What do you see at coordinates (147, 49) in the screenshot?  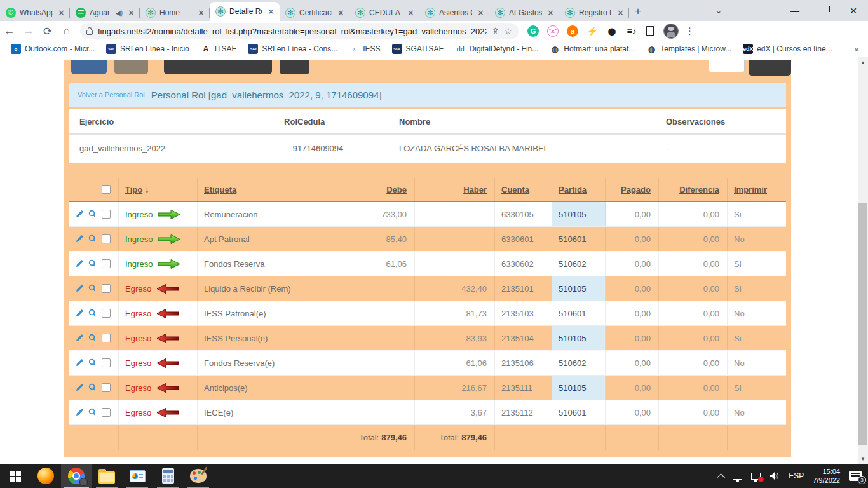 I see `bookmark-item: SRISRI en Línea - Inicio` at bounding box center [147, 49].